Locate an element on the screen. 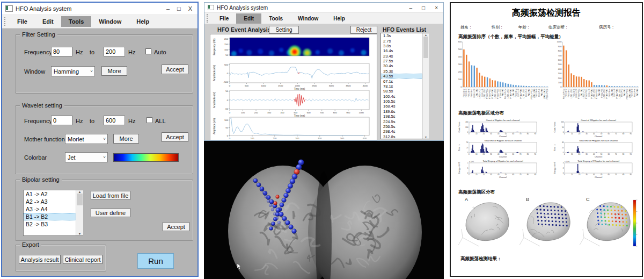 Image resolution: width=644 pixels, height=279 pixels. list-item: 1.3s is located at coordinates (405, 35).